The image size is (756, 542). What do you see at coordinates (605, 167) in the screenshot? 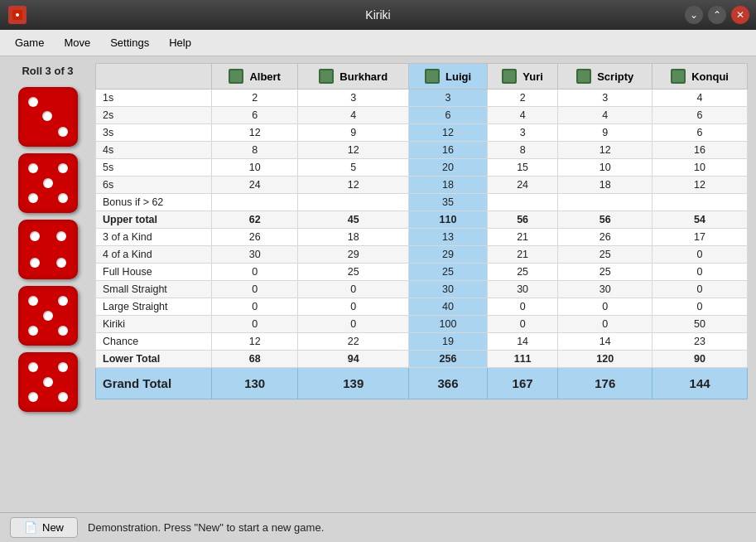
I see `cell-value: 10` at bounding box center [605, 167].